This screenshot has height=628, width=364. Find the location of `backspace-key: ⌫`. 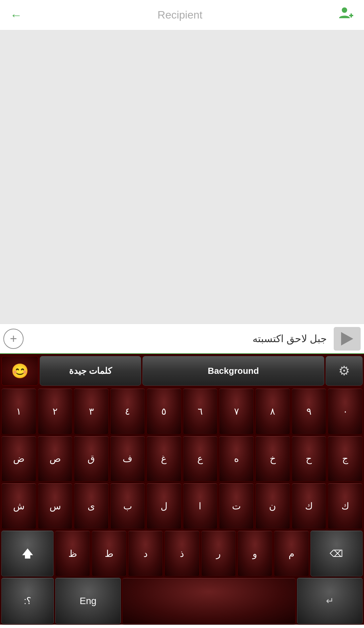

backspace-key: ⌫ is located at coordinates (337, 554).